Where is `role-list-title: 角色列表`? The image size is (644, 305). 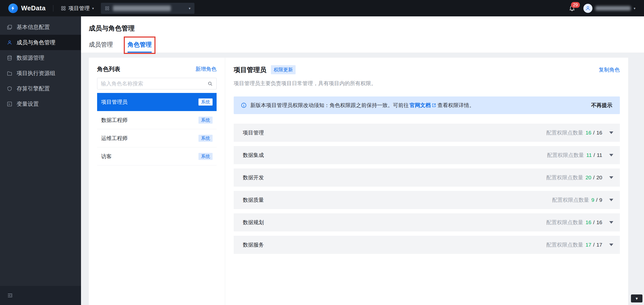 role-list-title: 角色列表 is located at coordinates (109, 69).